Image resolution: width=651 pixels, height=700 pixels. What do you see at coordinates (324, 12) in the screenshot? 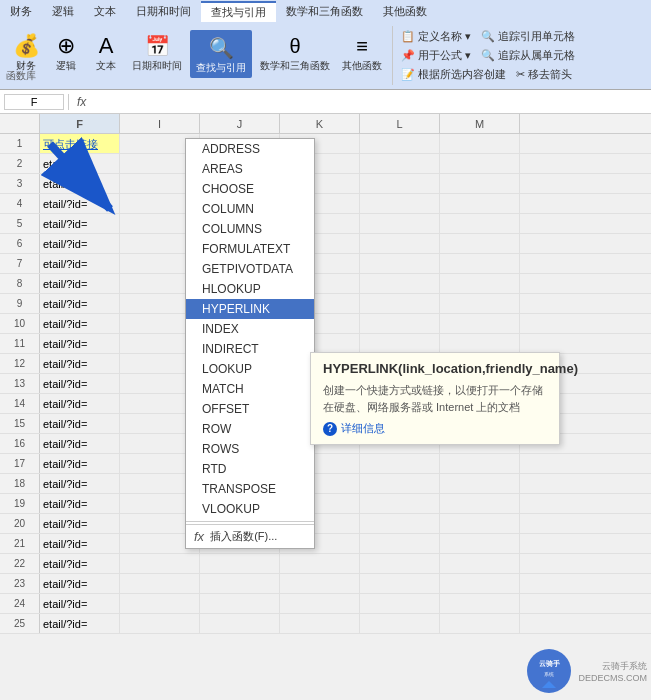
I see `tab-math: 数学和三角函数` at bounding box center [324, 12].